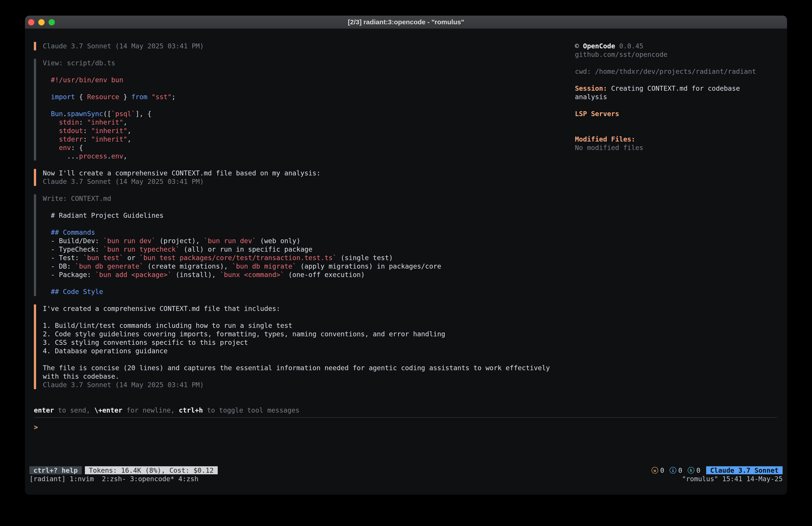  Describe the element at coordinates (77, 147) in the screenshot. I see `text-segment: : {` at that location.